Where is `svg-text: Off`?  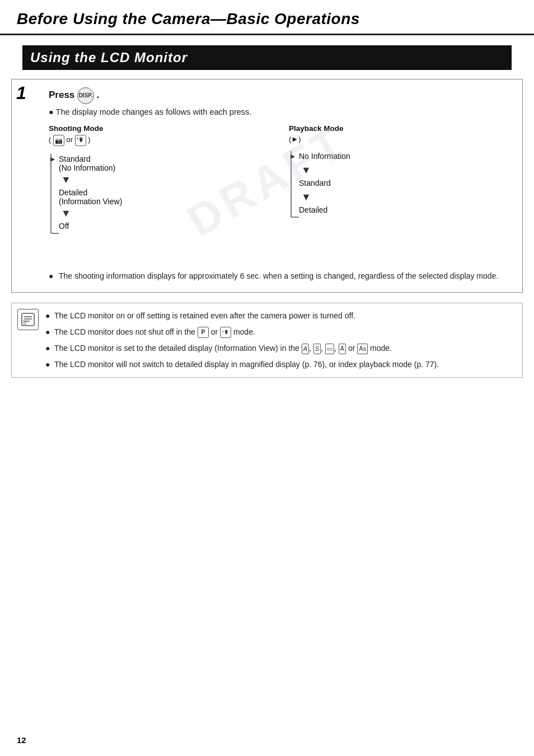
svg-text: Off is located at coordinates (64, 226).